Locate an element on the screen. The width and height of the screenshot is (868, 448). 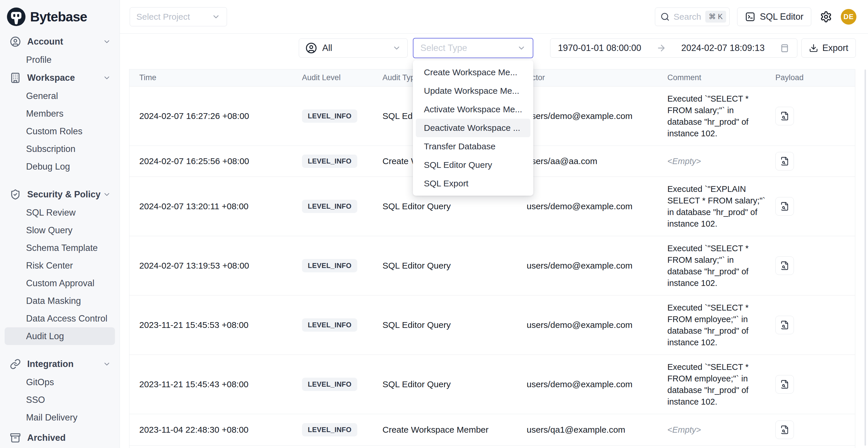
table-row: 2024-02-07 13:19:53 +08:00 LEVEL_INFO SQ… is located at coordinates (492, 265).